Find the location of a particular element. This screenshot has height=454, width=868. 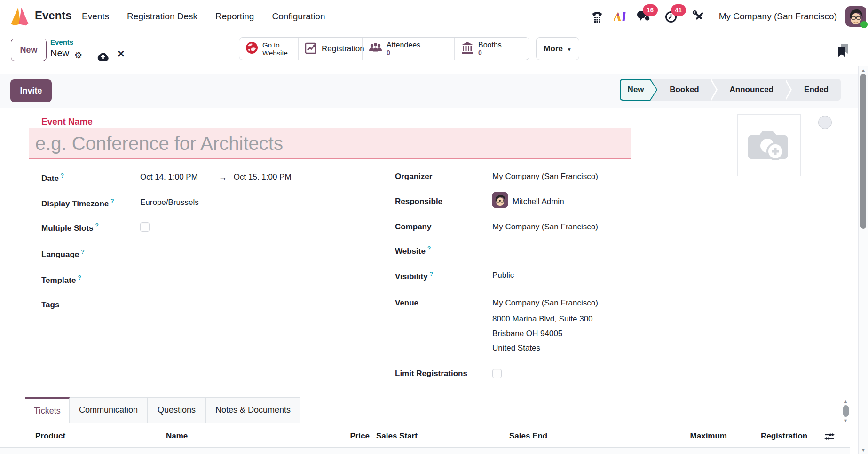

field-visibility: Visibility? Public is located at coordinates (454, 276).